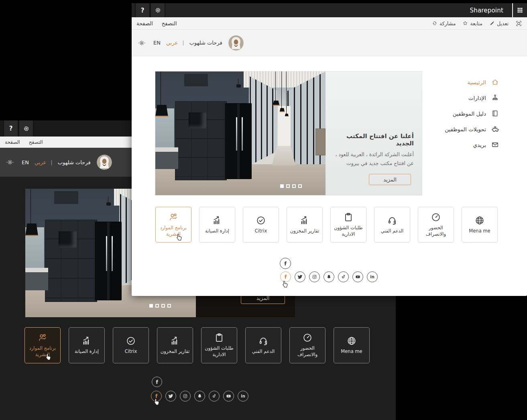 This screenshot has width=527, height=420. Describe the element at coordinates (236, 43) in the screenshot. I see `user-avatar-image` at that location.